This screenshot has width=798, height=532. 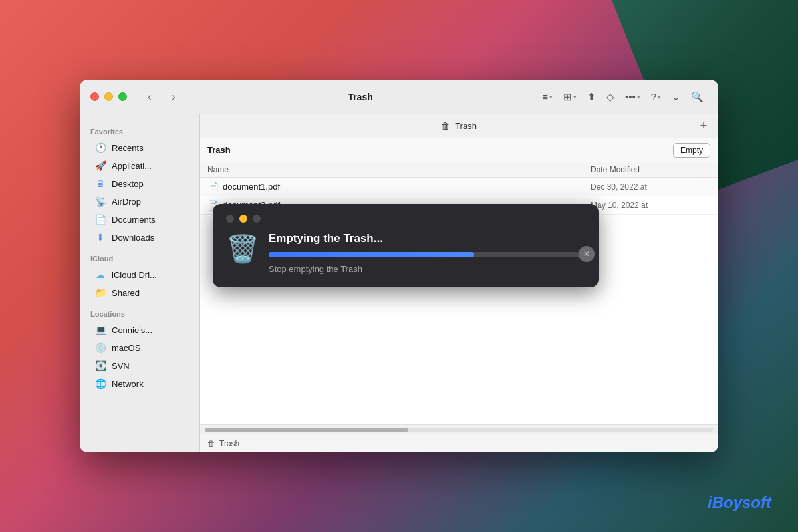 What do you see at coordinates (676, 97) in the screenshot?
I see `expand-button: ⌄` at bounding box center [676, 97].